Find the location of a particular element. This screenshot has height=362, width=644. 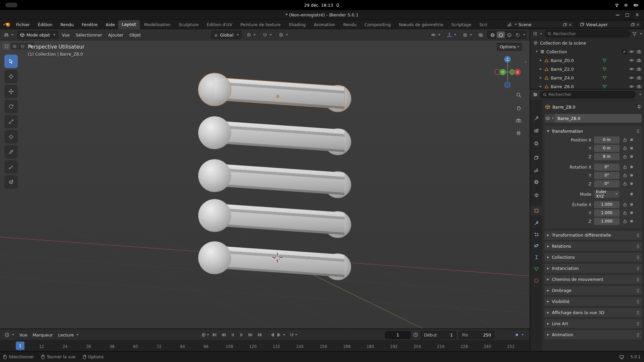

menu-selectionner: Sélectionner is located at coordinates (89, 35).